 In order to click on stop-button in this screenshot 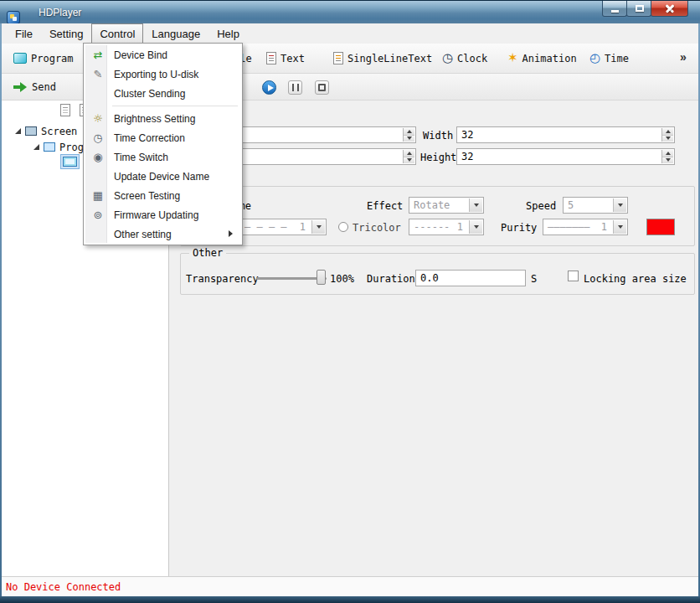, I will do `click(322, 87)`.